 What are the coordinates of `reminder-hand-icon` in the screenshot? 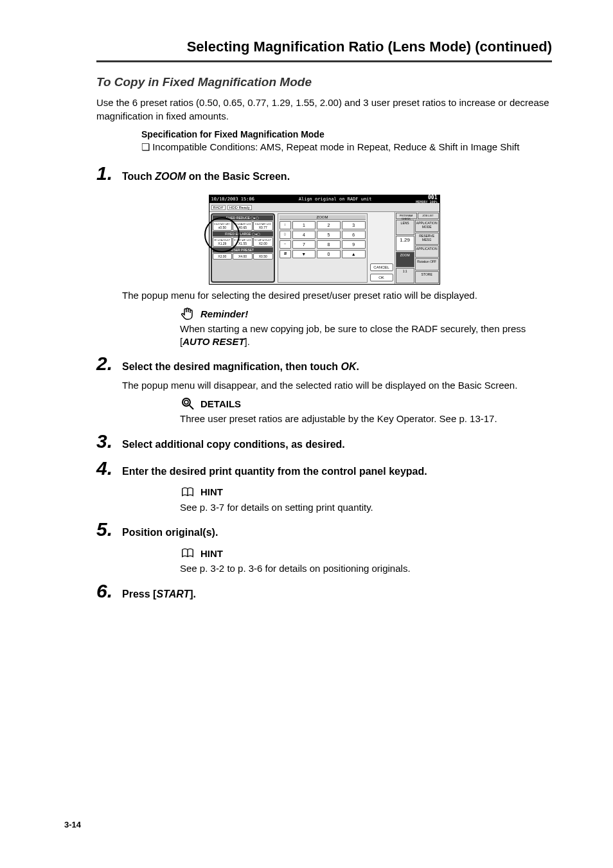 It's located at (188, 314).